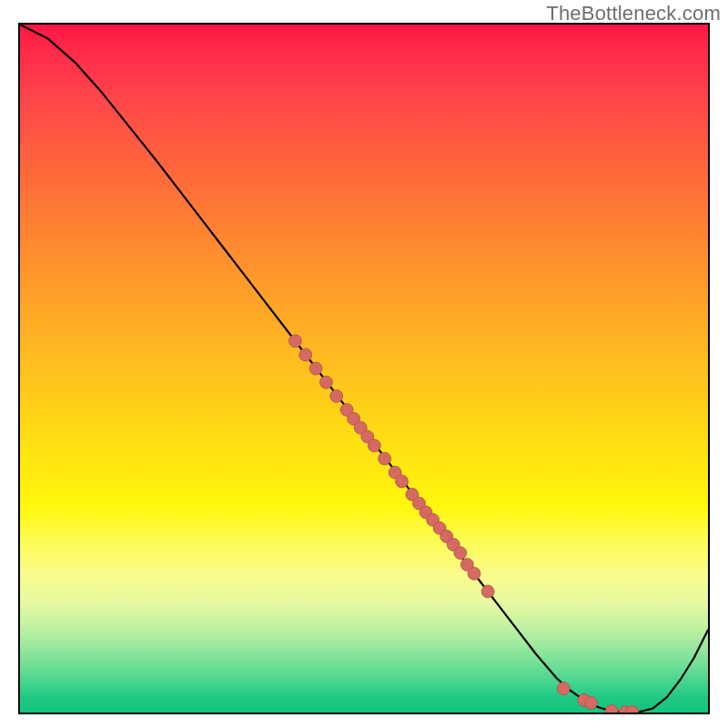 The height and width of the screenshot is (728, 728). Describe the element at coordinates (633, 14) in the screenshot. I see `watermark-text: TheBottleneck.com` at that location.